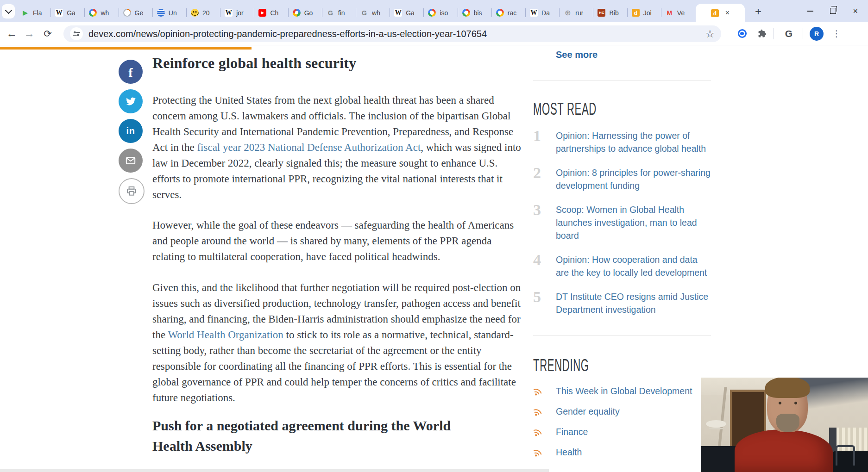  I want to click on tab-label: Go, so click(308, 13).